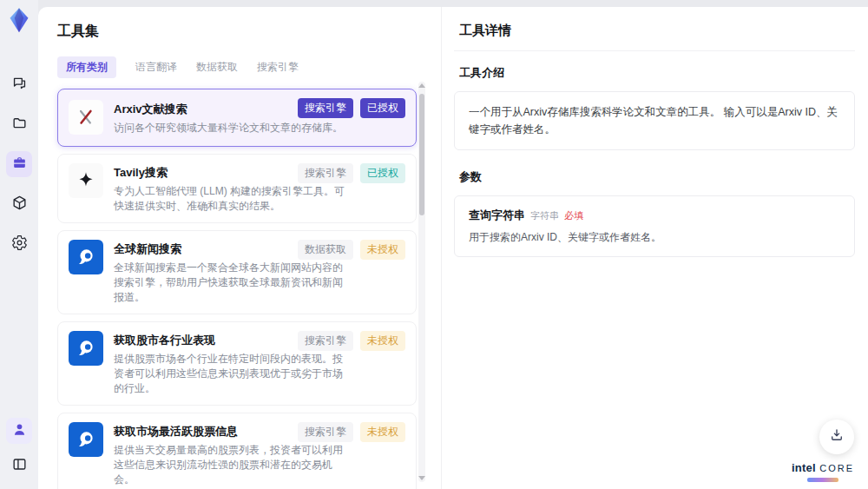 The width and height of the screenshot is (868, 489). Describe the element at coordinates (422, 155) in the screenshot. I see `scrollbar-thumb` at that location.